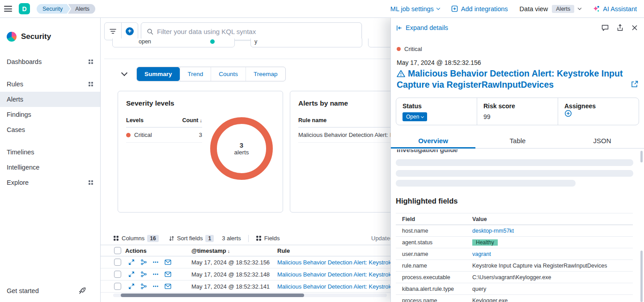 This screenshot has width=644, height=302. What do you see at coordinates (422, 28) in the screenshot?
I see `expand-details-button: Expand details` at bounding box center [422, 28].